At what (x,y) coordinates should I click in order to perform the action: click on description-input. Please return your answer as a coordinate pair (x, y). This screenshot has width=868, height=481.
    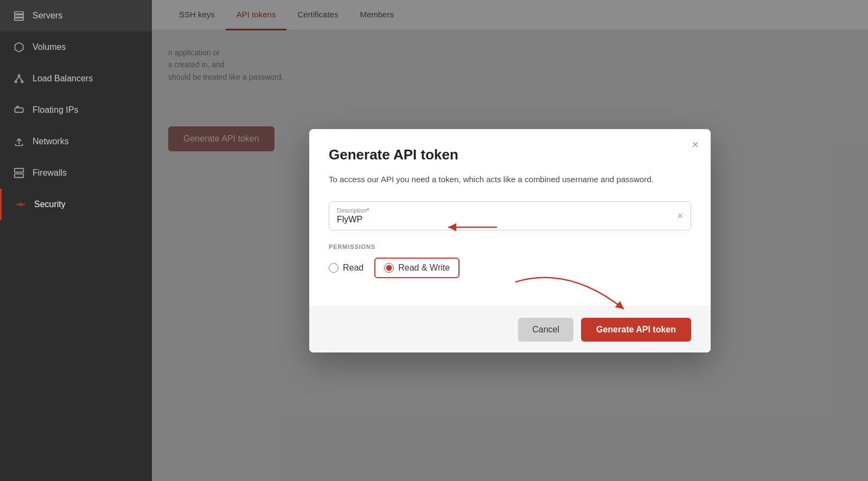
    Looking at the image, I should click on (502, 220).